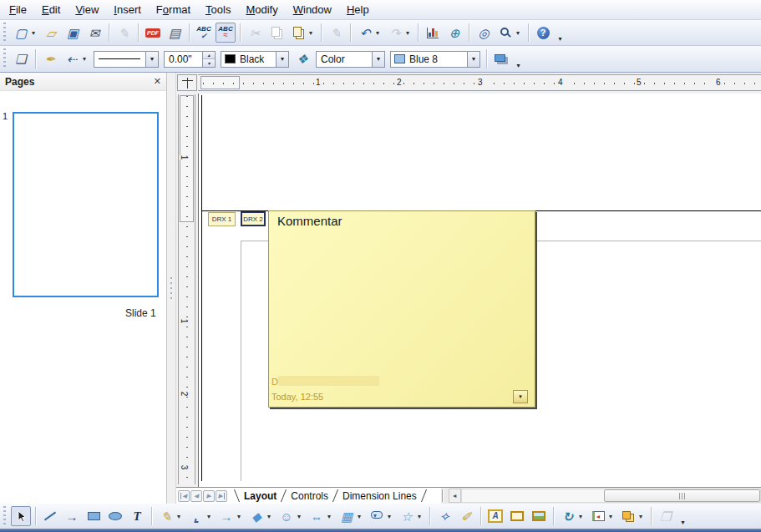  What do you see at coordinates (501, 59) in the screenshot?
I see `shadow-toggle-button` at bounding box center [501, 59].